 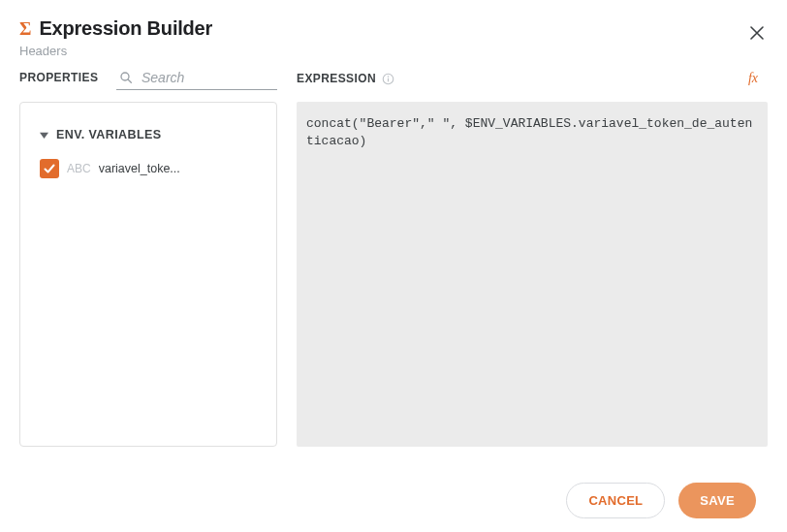 What do you see at coordinates (45, 136) in the screenshot?
I see `collapse-icon` at bounding box center [45, 136].